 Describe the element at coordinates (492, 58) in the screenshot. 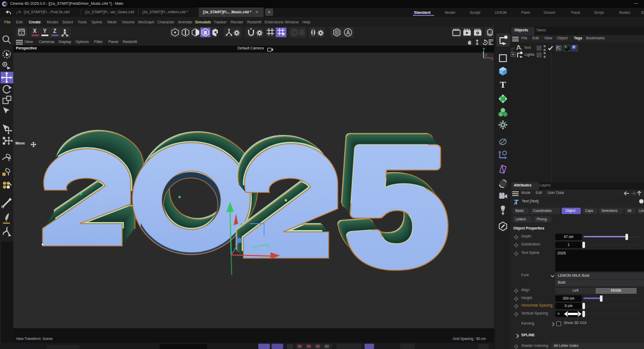

I see `svg-text: X` at that location.